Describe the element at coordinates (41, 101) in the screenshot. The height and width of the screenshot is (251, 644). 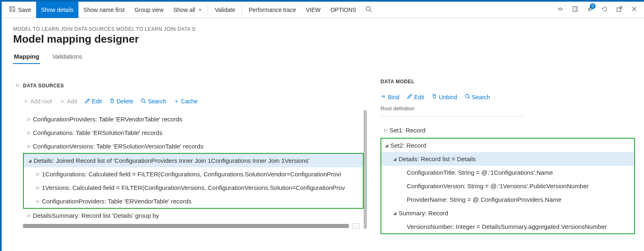
I see `add-root-label: Add root` at that location.